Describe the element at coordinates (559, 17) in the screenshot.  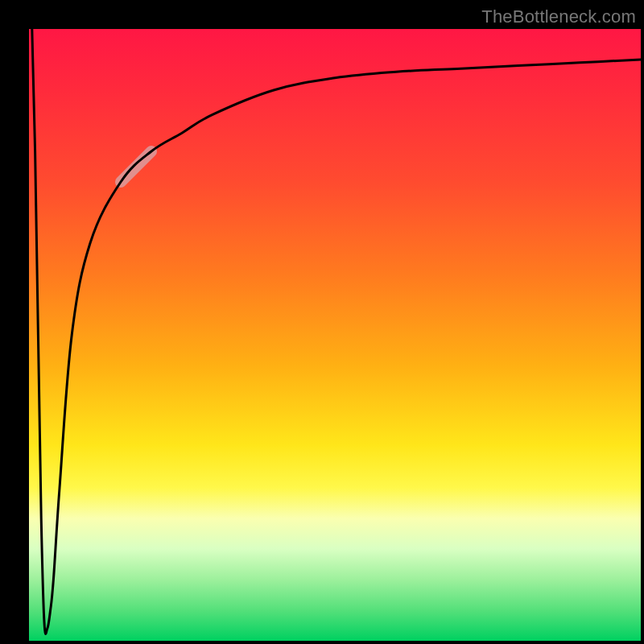
I see `watermark-label: TheBottleneck.com` at that location.